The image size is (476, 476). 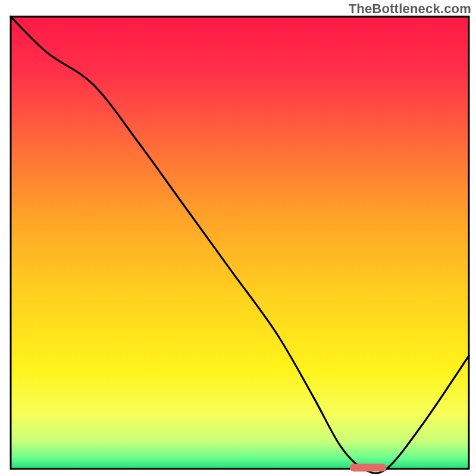 What do you see at coordinates (410, 9) in the screenshot?
I see `watermark-text: TheBottleneck.com` at bounding box center [410, 9].